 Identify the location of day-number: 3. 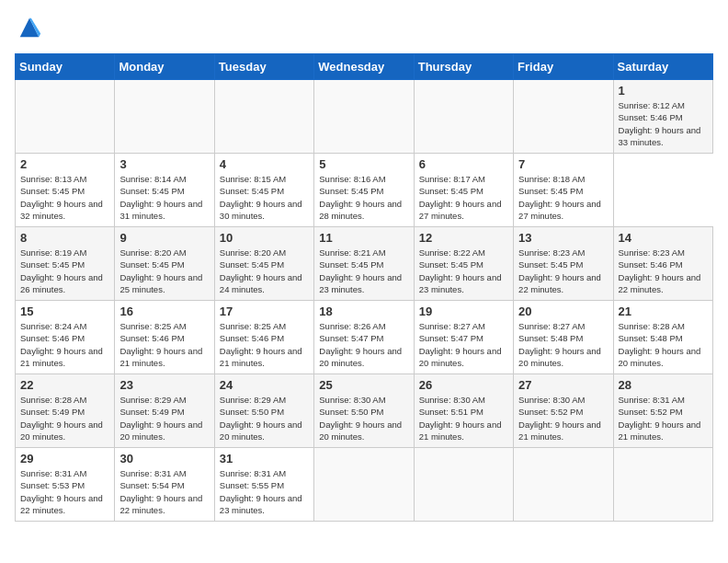
(164, 164).